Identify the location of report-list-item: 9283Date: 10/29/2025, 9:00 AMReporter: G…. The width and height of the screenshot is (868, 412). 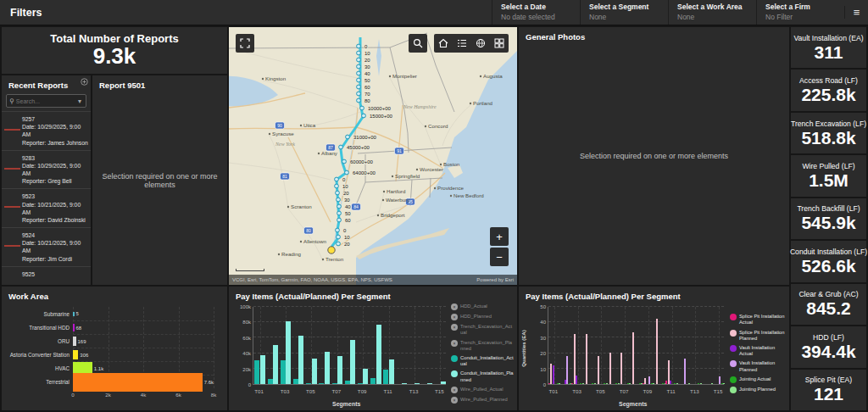
(46, 170).